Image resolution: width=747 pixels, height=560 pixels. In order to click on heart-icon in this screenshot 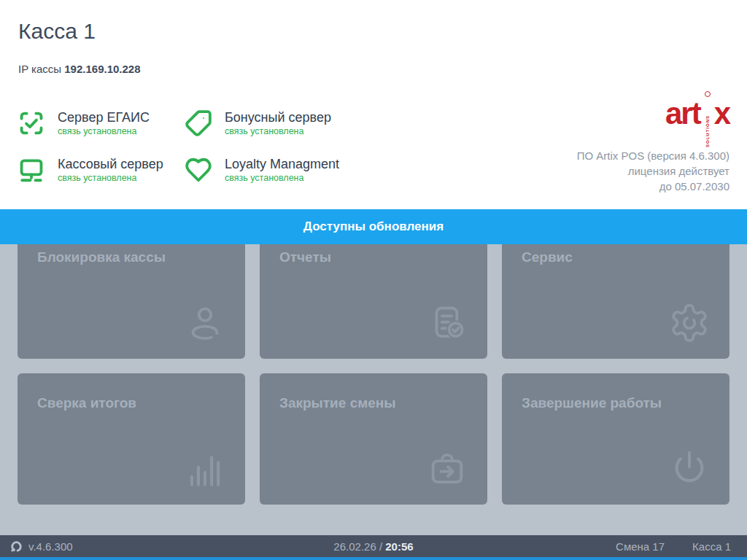, I will do `click(198, 170)`.